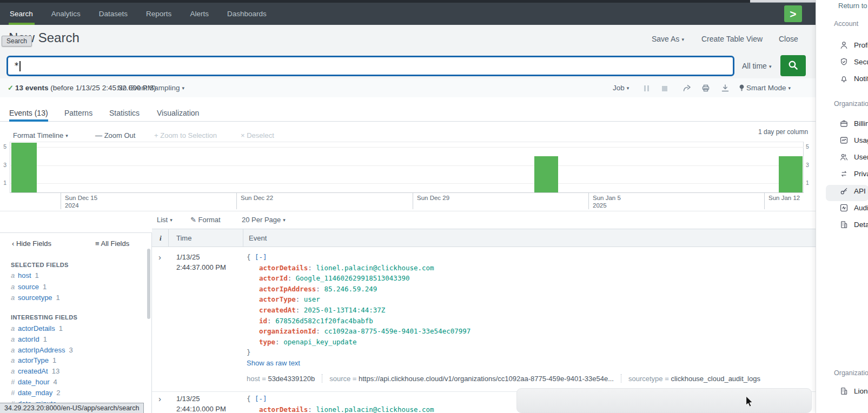  I want to click on tab-events: Events (13), so click(29, 113).